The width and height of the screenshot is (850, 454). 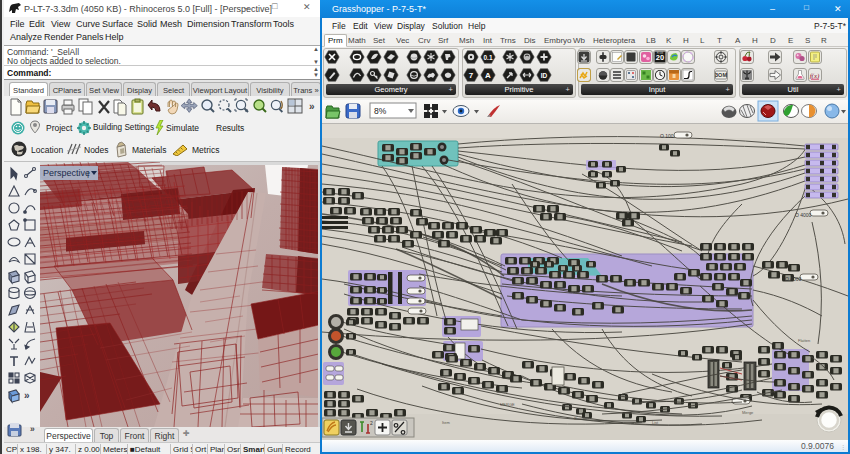 What do you see at coordinates (721, 75) in the screenshot?
I see `svg-text: 3OM` at bounding box center [721, 75].